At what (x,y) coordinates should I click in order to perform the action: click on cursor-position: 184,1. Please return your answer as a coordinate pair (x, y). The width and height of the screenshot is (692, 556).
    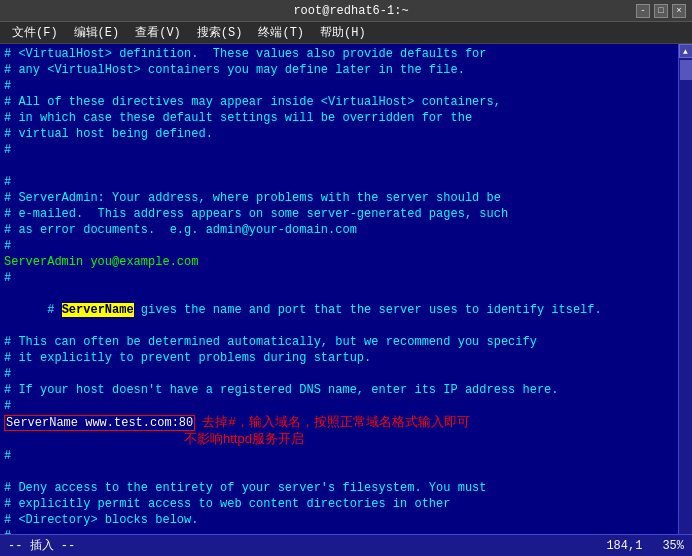
    Looking at the image, I should click on (624, 546).